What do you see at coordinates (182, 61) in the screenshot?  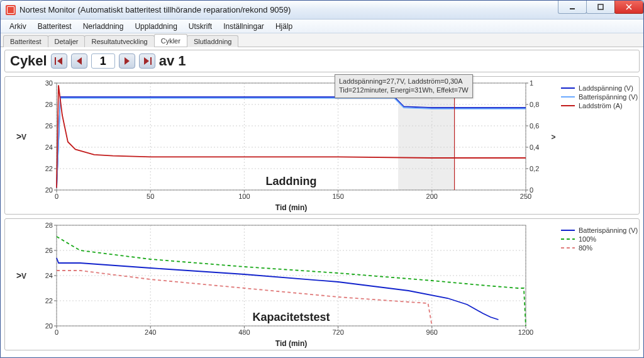 I see `pager-total: 1` at bounding box center [182, 61].